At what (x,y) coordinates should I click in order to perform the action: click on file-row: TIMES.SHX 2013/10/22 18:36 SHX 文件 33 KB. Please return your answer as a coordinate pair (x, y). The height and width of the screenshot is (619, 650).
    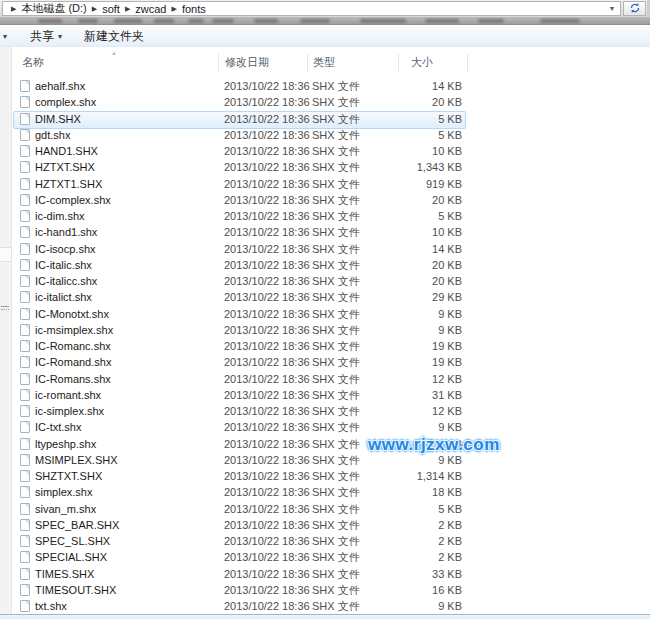
    Looking at the image, I should click on (325, 574).